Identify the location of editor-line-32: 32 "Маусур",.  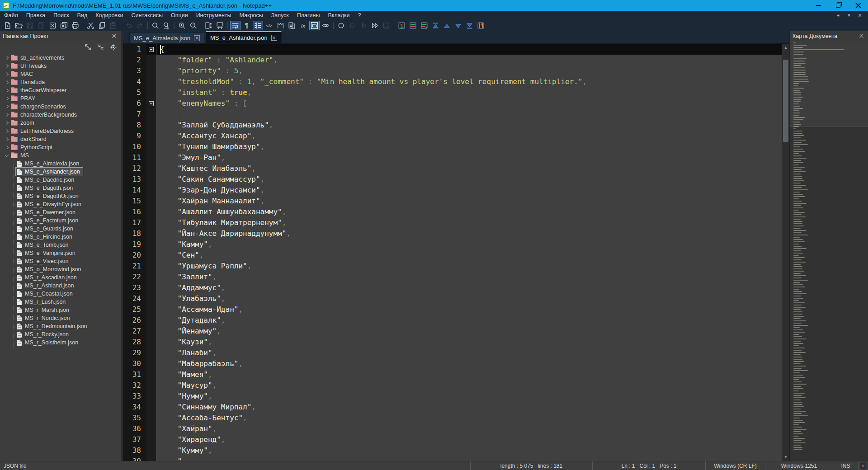
(452, 385).